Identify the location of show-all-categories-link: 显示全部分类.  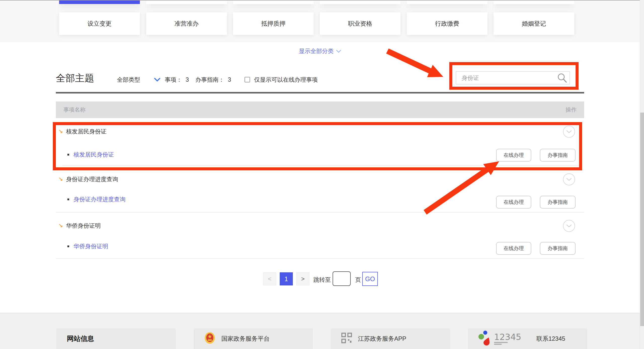
(320, 51).